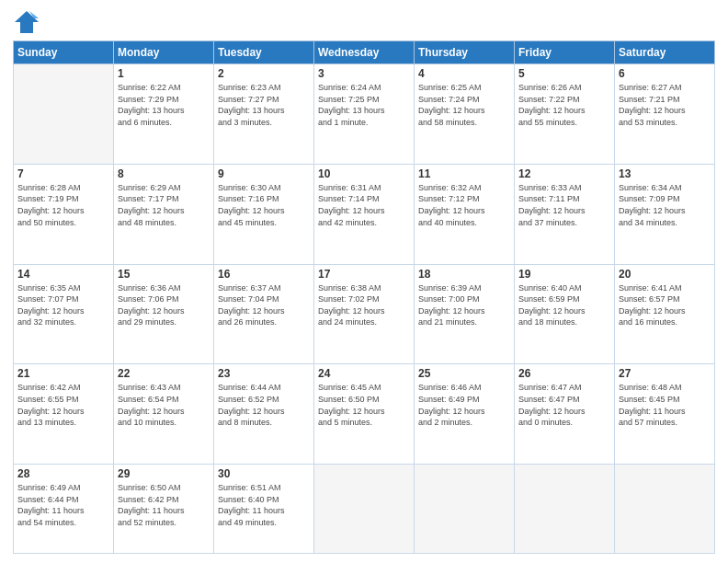  I want to click on day-number: 6, so click(665, 74).